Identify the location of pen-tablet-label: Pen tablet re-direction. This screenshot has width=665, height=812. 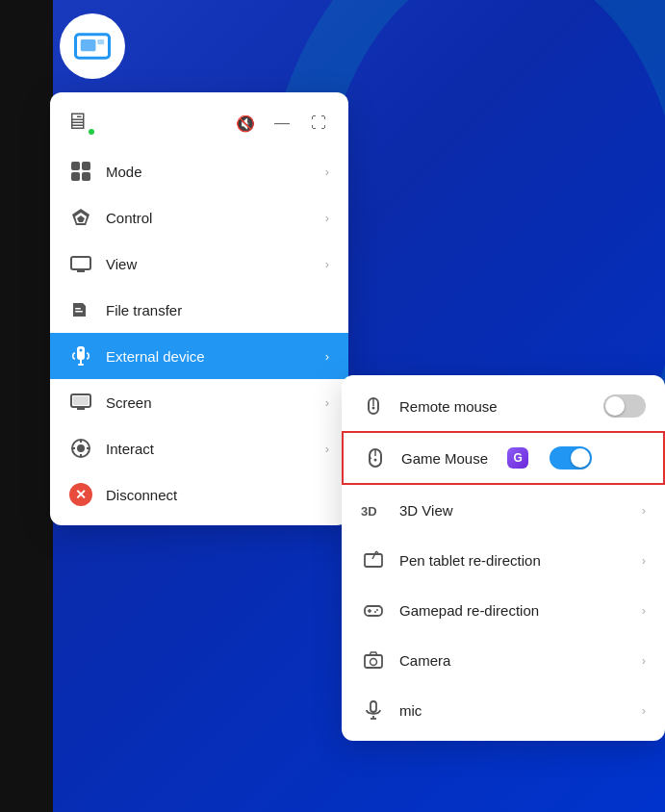
(470, 560).